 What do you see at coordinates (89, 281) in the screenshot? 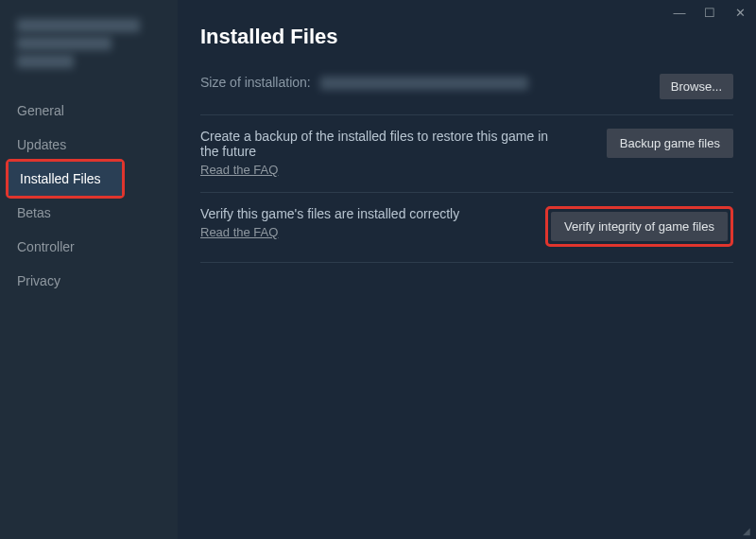
I see `sidebar-item-privacy: Privacy` at bounding box center [89, 281].